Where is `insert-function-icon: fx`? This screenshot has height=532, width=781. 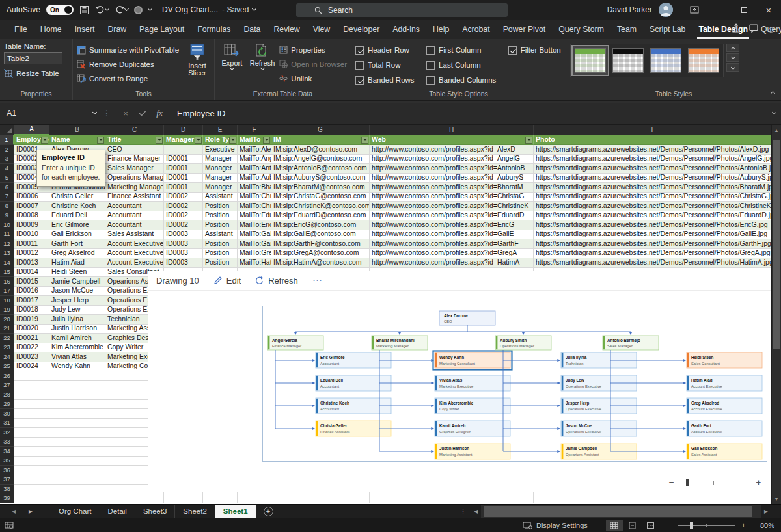 insert-function-icon: fx is located at coordinates (159, 113).